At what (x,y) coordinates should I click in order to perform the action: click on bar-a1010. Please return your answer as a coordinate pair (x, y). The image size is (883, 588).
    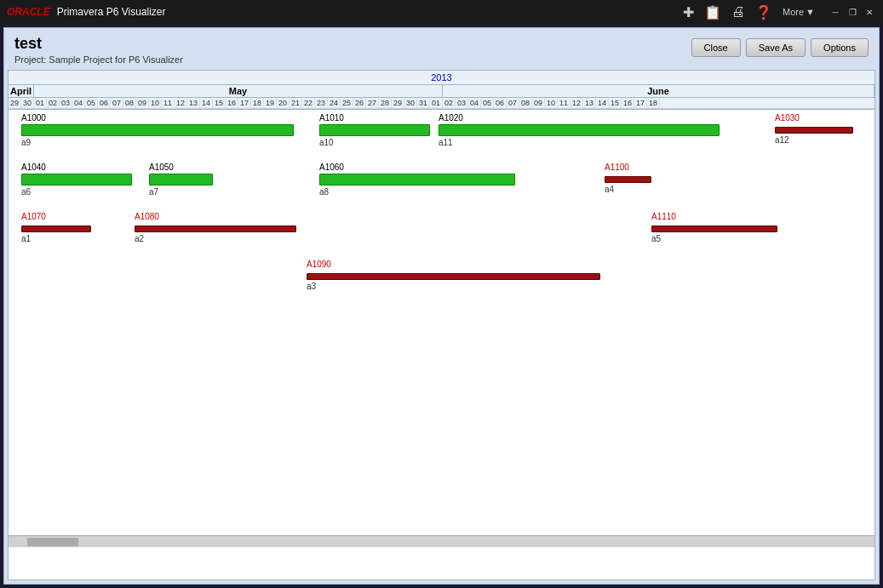
    Looking at the image, I should click on (375, 130).